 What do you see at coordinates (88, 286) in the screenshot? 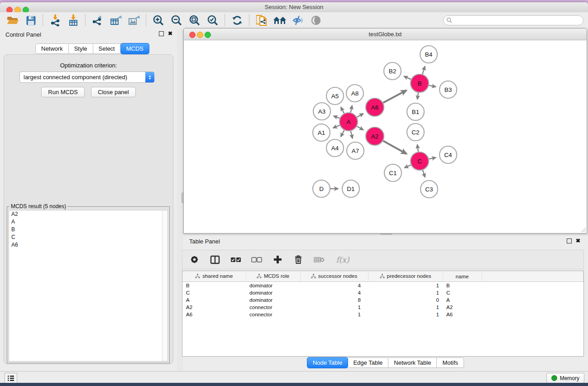
I see `mcds-result-list: A2ABCA6` at bounding box center [88, 286].